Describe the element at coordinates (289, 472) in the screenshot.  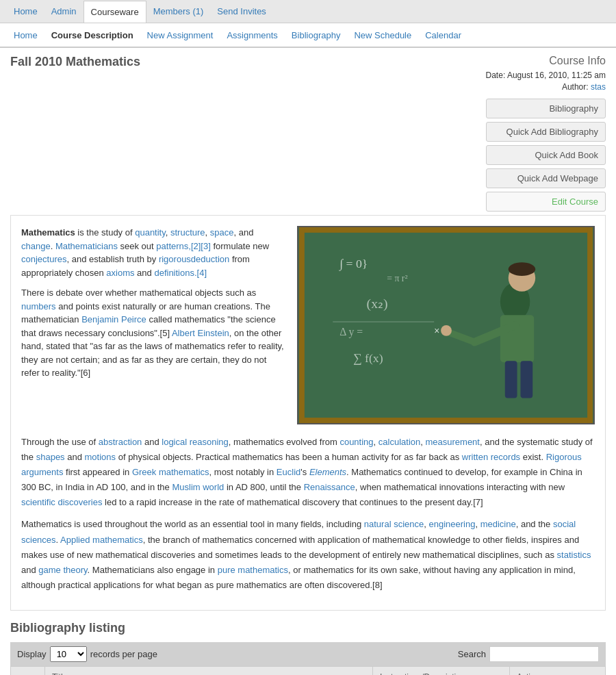
I see `link-euclid: Euclid` at that location.